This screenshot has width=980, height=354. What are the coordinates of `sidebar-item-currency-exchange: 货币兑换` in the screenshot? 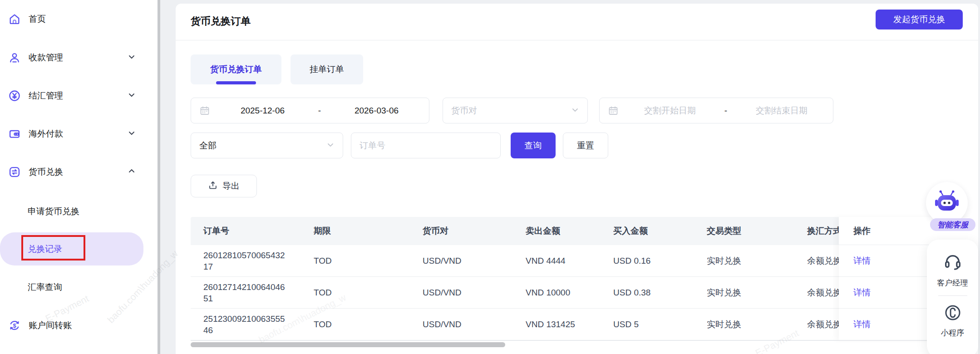 It's located at (79, 172).